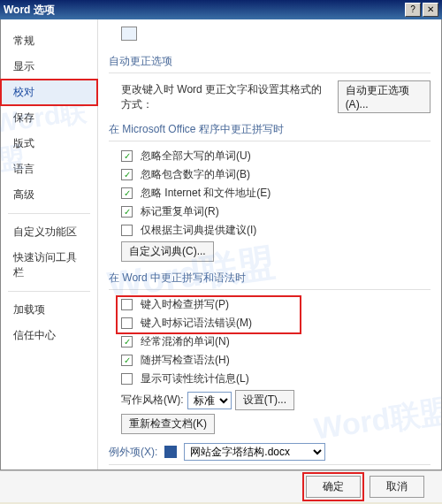 This screenshot has width=442, height=504. Describe the element at coordinates (384, 97) in the screenshot. I see `autocorrect-options-button: 自动更正选项(A)...` at that location.